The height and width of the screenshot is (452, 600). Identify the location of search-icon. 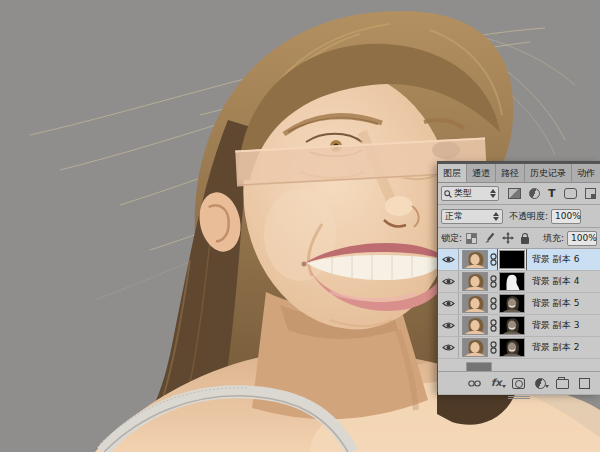
(448, 194).